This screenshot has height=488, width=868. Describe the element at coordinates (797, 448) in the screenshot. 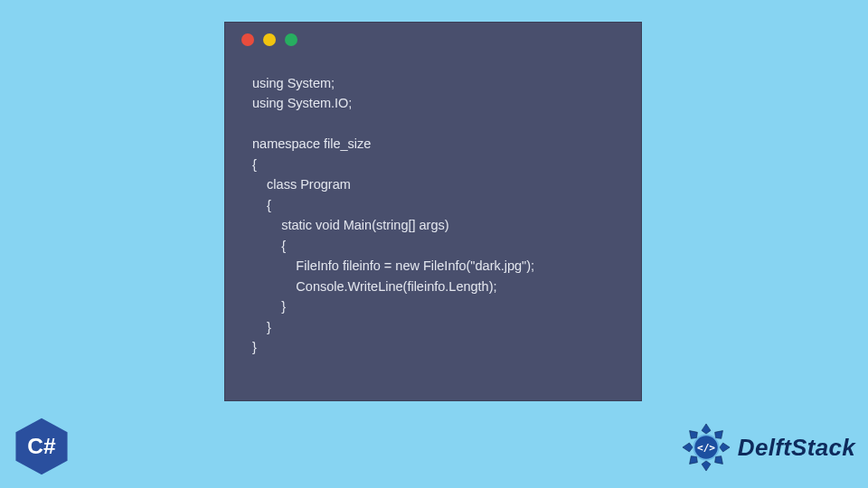

I see `brand-name: DelftStack` at that location.